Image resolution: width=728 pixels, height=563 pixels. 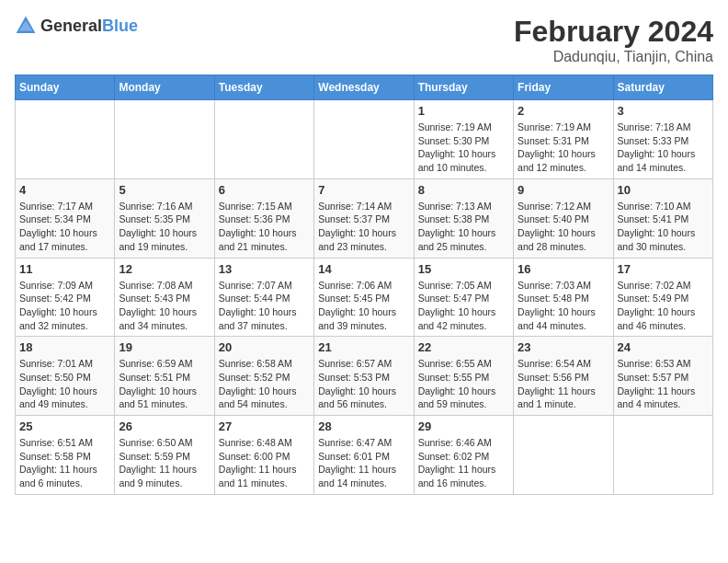 I want to click on table-row: 15Sunrise: 7:05 AMSunset: 5:47 PMDayligh…, so click(x=463, y=297).